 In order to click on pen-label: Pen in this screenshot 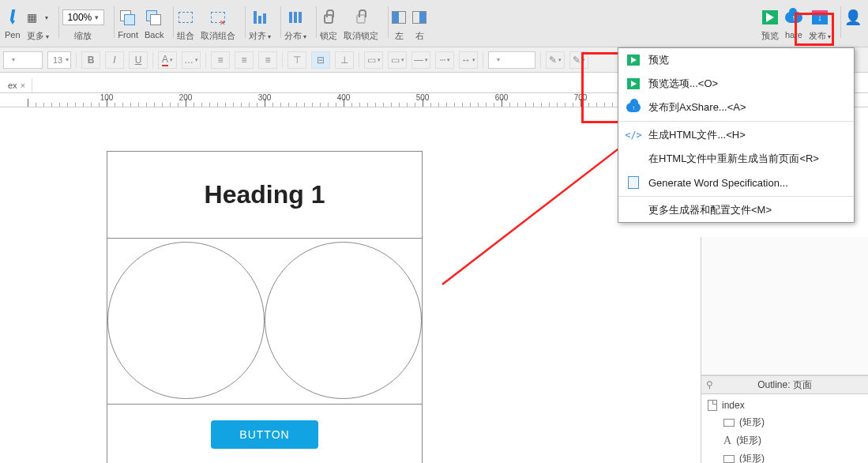, I will do `click(13, 35)`.